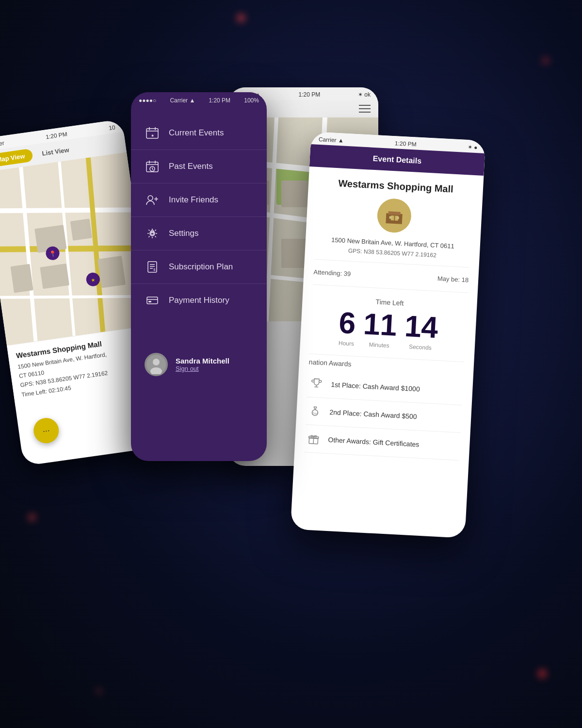  What do you see at coordinates (420, 347) in the screenshot?
I see `seconds-label: Seconds` at bounding box center [420, 347].